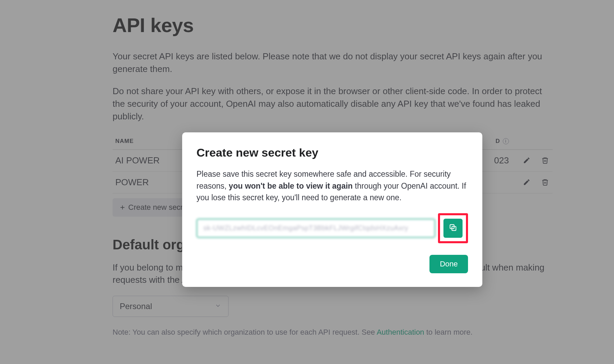 This screenshot has height=364, width=614. Describe the element at coordinates (332, 153) in the screenshot. I see `modal-title: Create new secret key` at that location.